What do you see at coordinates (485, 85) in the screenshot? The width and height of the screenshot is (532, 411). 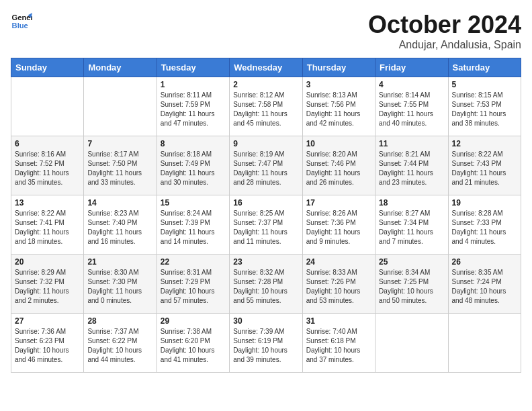 I see `day-number: 5` at bounding box center [485, 85].